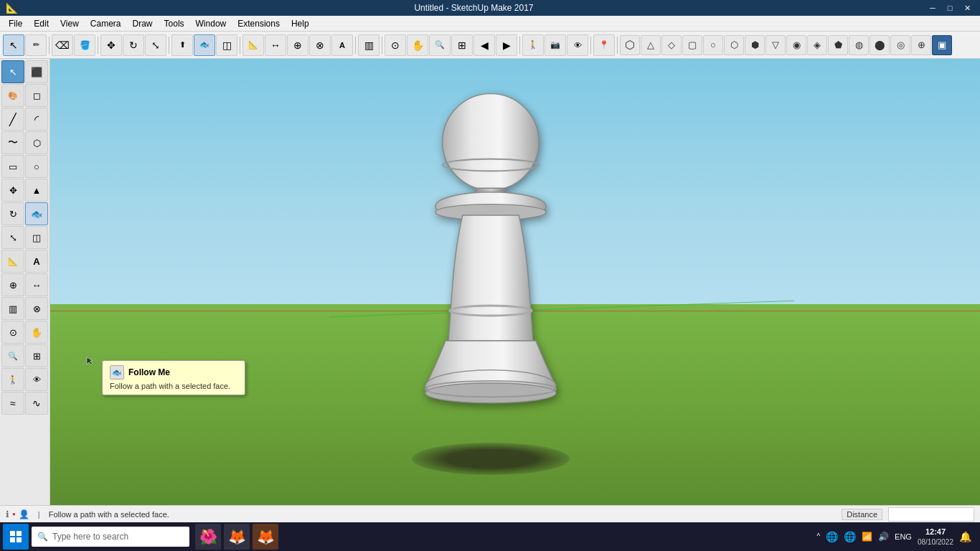 The height and width of the screenshot is (551, 980). What do you see at coordinates (755, 45) in the screenshot?
I see `3dshape-hex2: ⬢` at bounding box center [755, 45].